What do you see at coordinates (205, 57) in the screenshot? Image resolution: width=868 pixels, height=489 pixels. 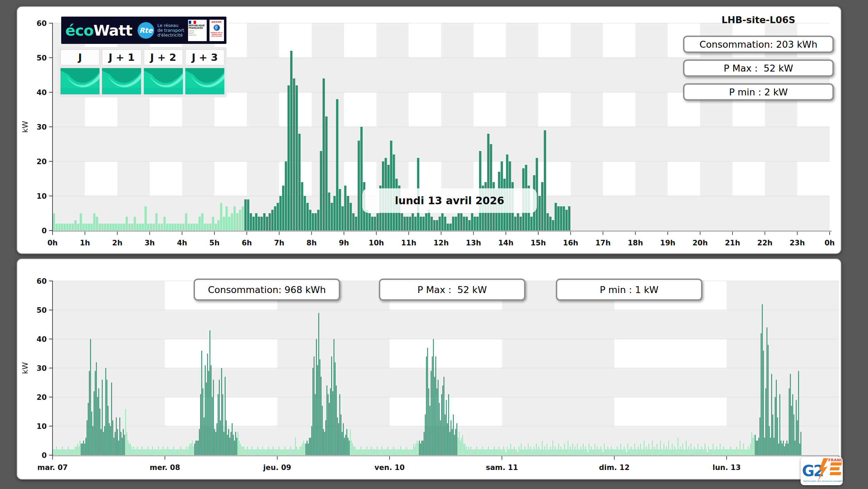 I see `ecowatt-day-j3: J + 3` at bounding box center [205, 57].